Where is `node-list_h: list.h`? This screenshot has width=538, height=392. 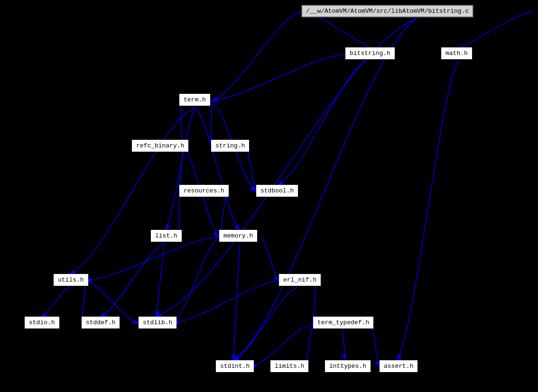 node-list_h: list.h is located at coordinates (166, 236).